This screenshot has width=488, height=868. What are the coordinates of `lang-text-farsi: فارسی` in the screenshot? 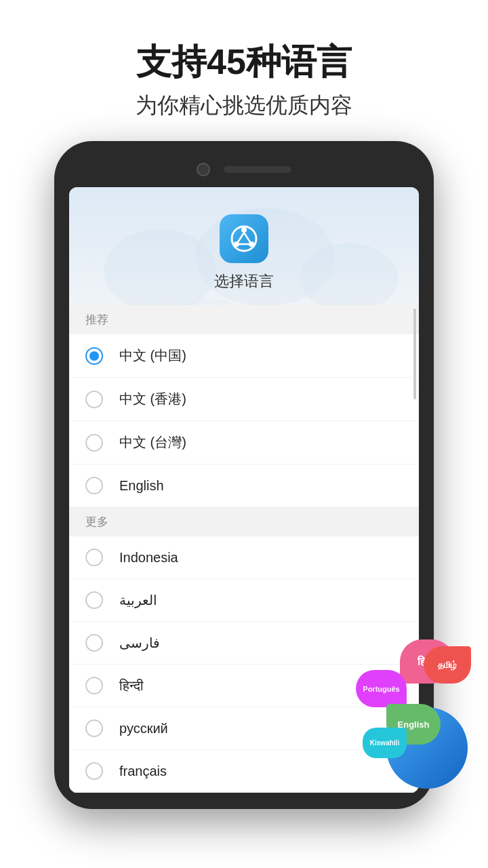 It's located at (140, 643).